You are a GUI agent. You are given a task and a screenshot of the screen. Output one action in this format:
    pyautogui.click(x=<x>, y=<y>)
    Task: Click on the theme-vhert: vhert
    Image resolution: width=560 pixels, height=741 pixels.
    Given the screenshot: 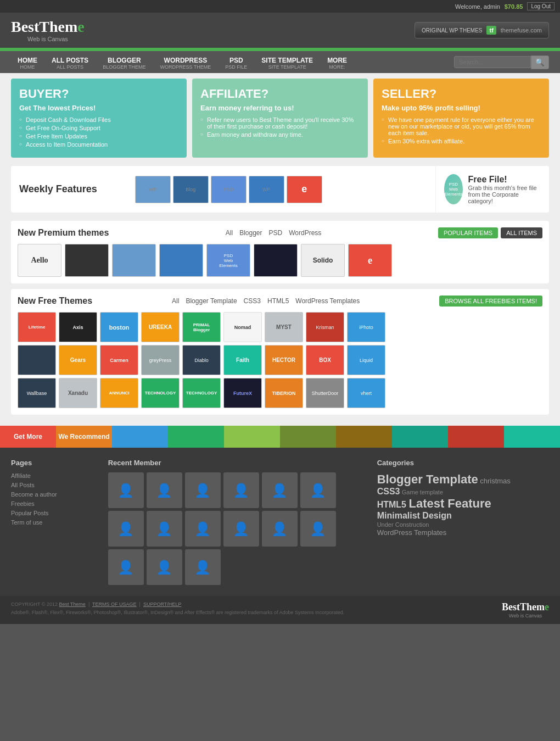 What is the action you would take?
    pyautogui.click(x=366, y=393)
    